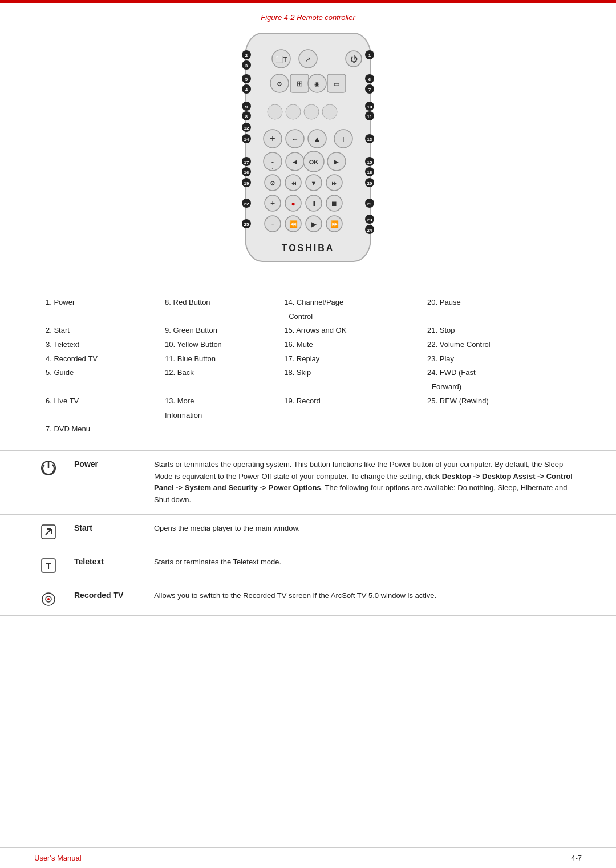  Describe the element at coordinates (343, 139) in the screenshot. I see `svg-text: i` at that location.